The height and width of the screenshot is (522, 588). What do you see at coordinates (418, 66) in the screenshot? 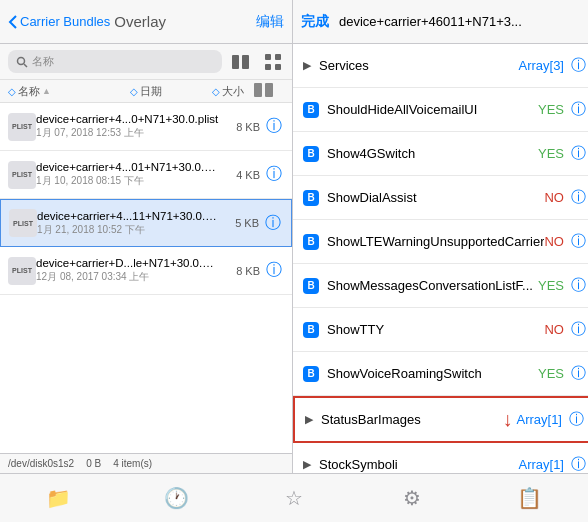
I see `right-item-name: Services` at bounding box center [418, 66].